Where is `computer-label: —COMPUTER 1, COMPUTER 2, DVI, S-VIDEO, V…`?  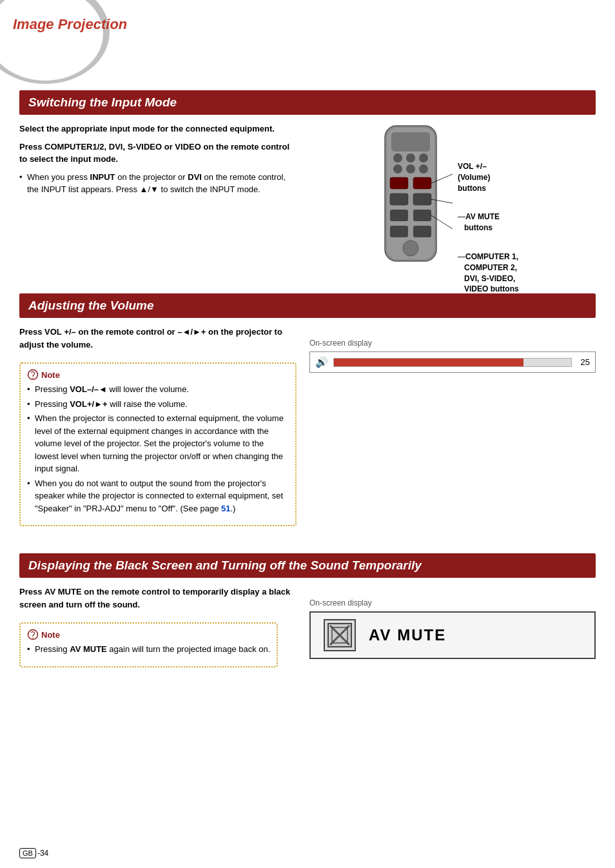 computer-label: —COMPUTER 1, COMPUTER 2, DVI, S-VIDEO, V… is located at coordinates (489, 273).